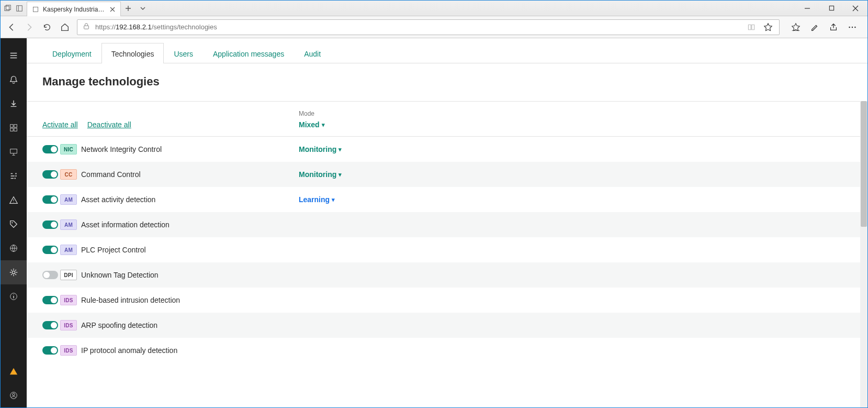 The height and width of the screenshot is (408, 868). I want to click on deactivate-all-link: Deactivate all, so click(109, 125).